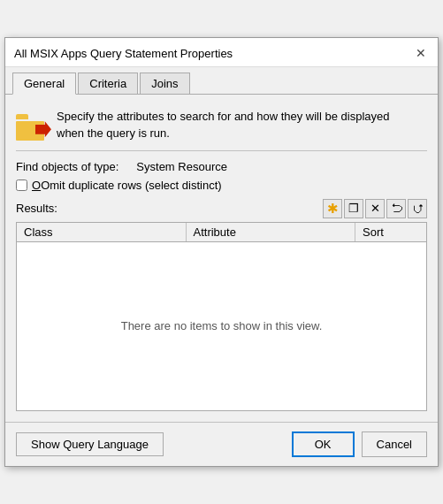 The width and height of the screenshot is (443, 504). I want to click on results-label: Results:, so click(37, 209).